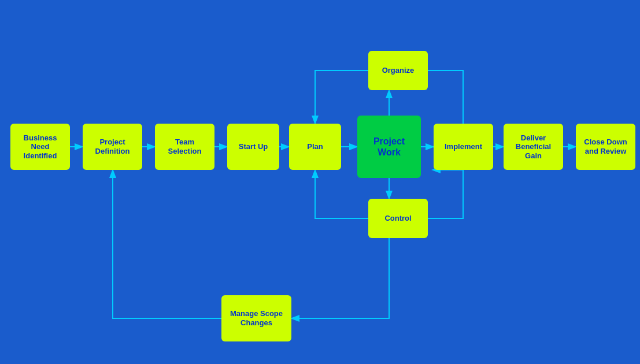 The width and height of the screenshot is (640, 364). Describe the element at coordinates (257, 318) in the screenshot. I see `manage-scope-node: Manage Scope Changes` at that location.